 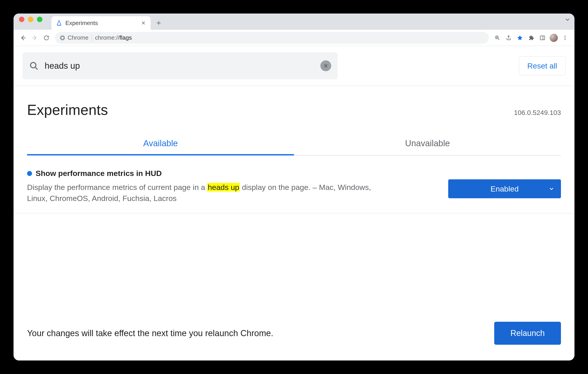 I want to click on flag-desc-before: Display the performance metrics of curre…, so click(x=117, y=187).